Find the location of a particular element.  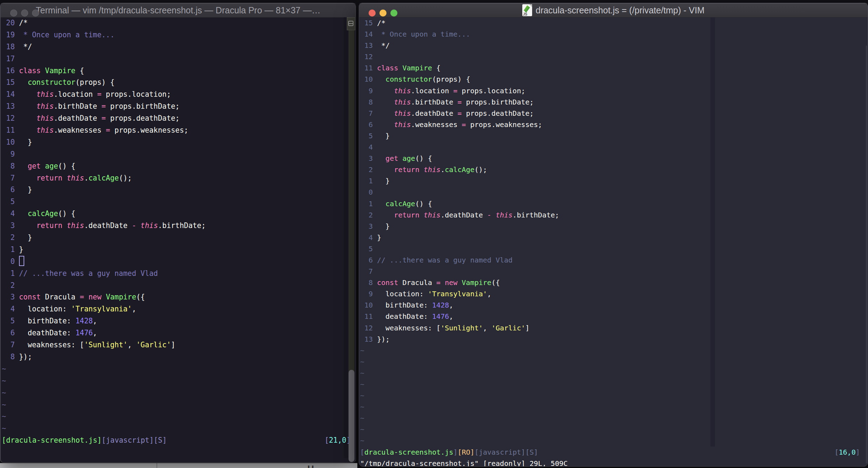

code-line: 6 this.weaknesses = props.weaknesses; is located at coordinates (613, 125).